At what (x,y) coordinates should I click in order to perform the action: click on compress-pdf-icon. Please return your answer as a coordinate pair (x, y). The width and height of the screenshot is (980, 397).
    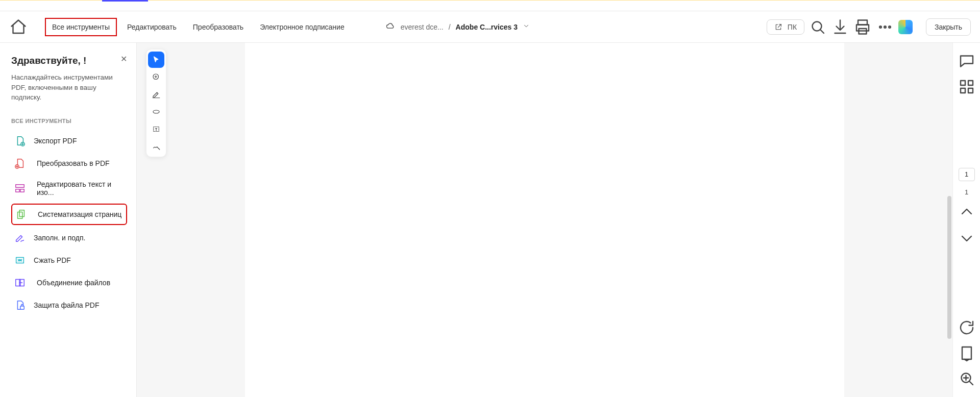
    Looking at the image, I should click on (20, 260).